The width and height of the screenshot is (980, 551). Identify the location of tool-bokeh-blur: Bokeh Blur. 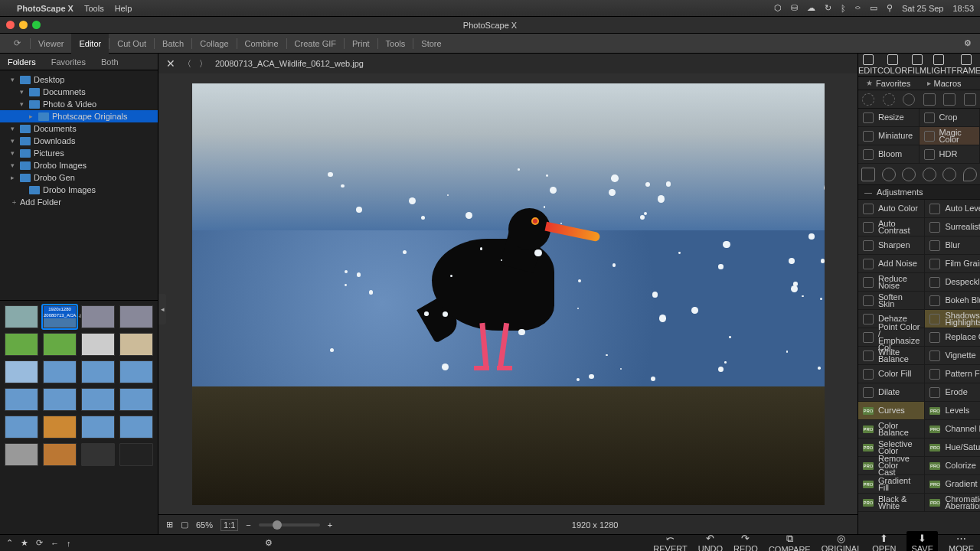
(952, 301).